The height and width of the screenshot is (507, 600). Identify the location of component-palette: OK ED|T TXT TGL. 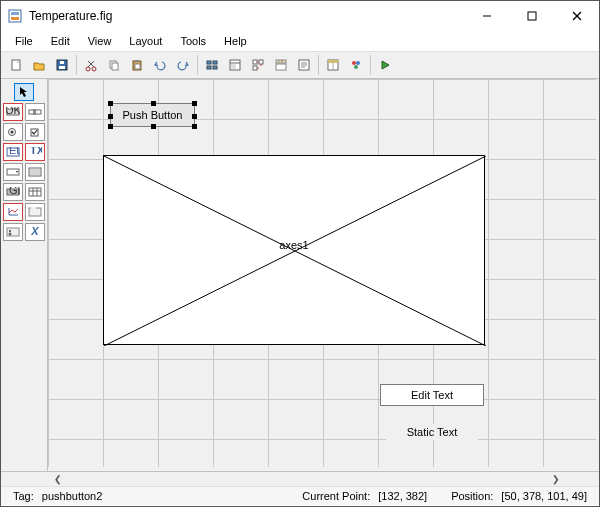
(24, 275).